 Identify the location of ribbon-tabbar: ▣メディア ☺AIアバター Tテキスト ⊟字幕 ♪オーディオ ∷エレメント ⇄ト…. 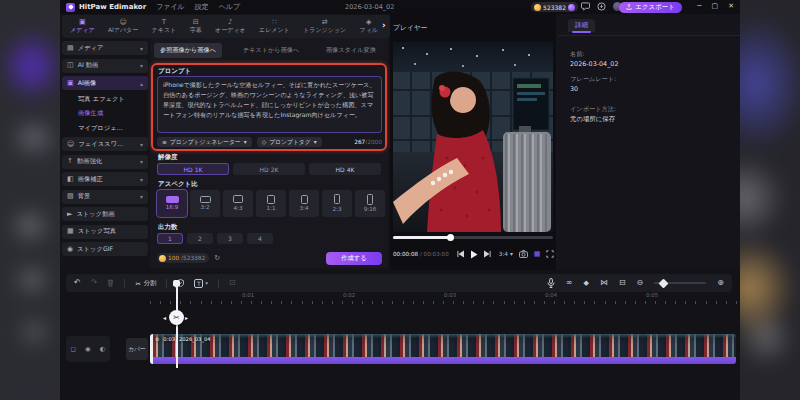
(226, 26).